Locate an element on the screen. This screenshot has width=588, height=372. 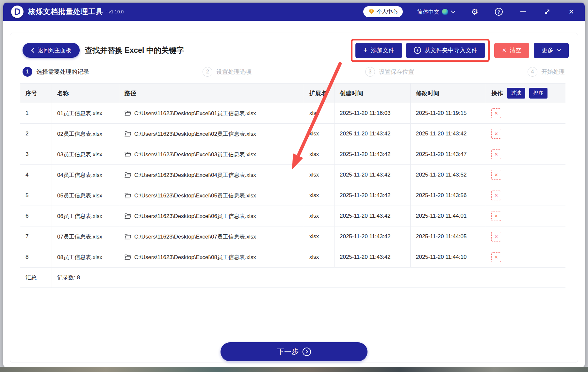
help-icon: ? is located at coordinates (499, 12).